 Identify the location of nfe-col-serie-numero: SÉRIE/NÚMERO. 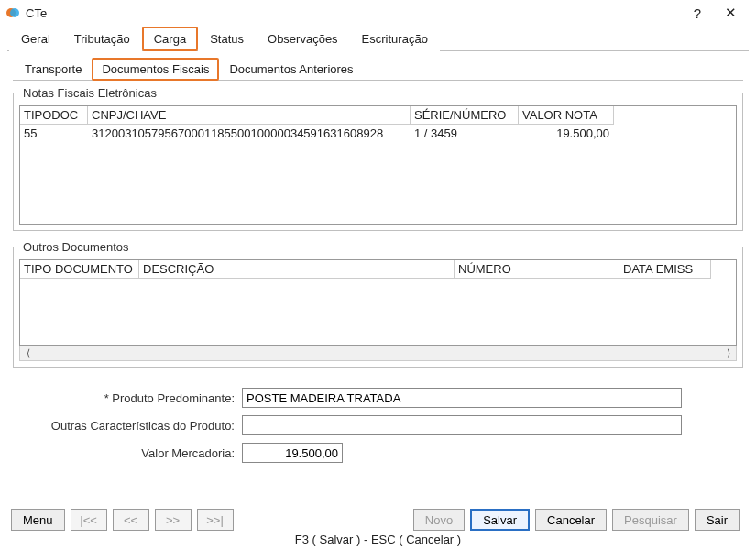
(465, 115).